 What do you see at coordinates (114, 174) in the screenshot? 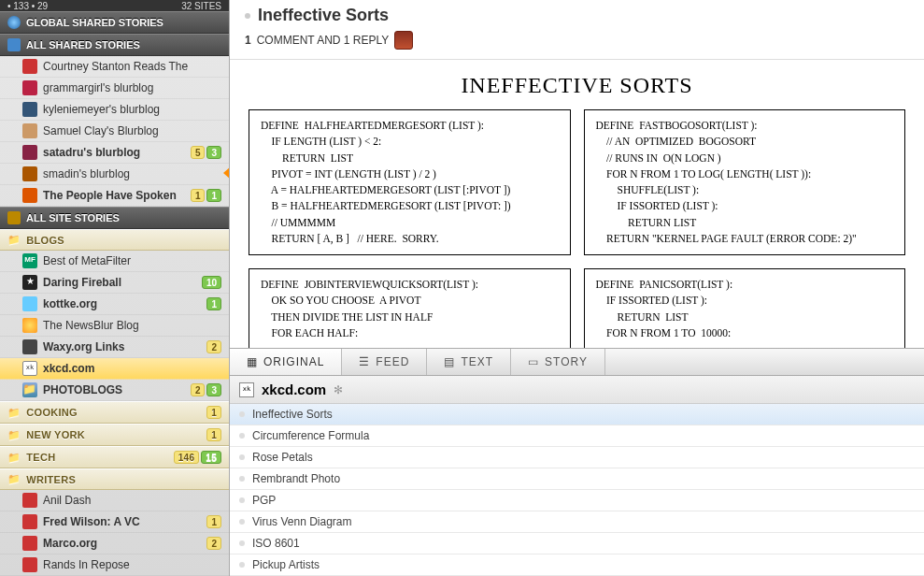
I see `shared-feed-item: smadin's blurblog` at bounding box center [114, 174].